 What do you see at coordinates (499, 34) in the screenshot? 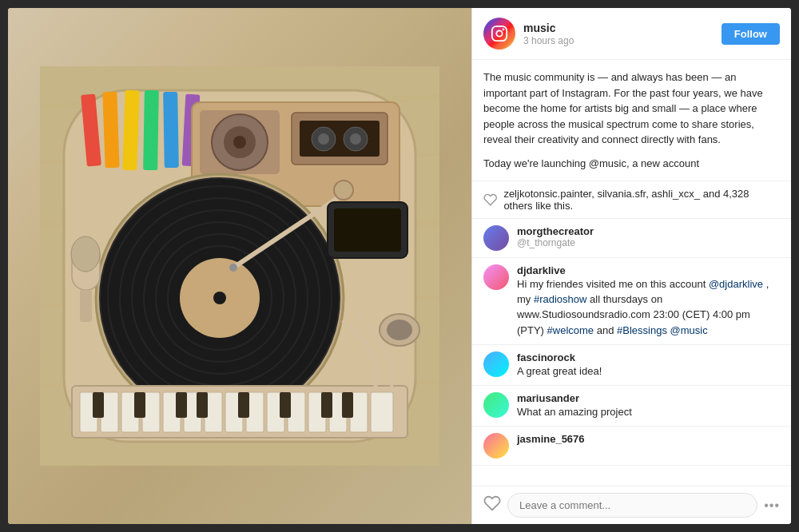
I see `instagram-icon` at bounding box center [499, 34].